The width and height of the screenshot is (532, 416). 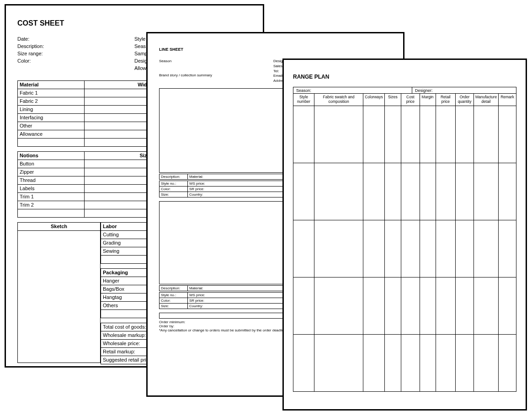 What do you see at coordinates (125, 235) in the screenshot?
I see `labor-row: Cutting` at bounding box center [125, 235].